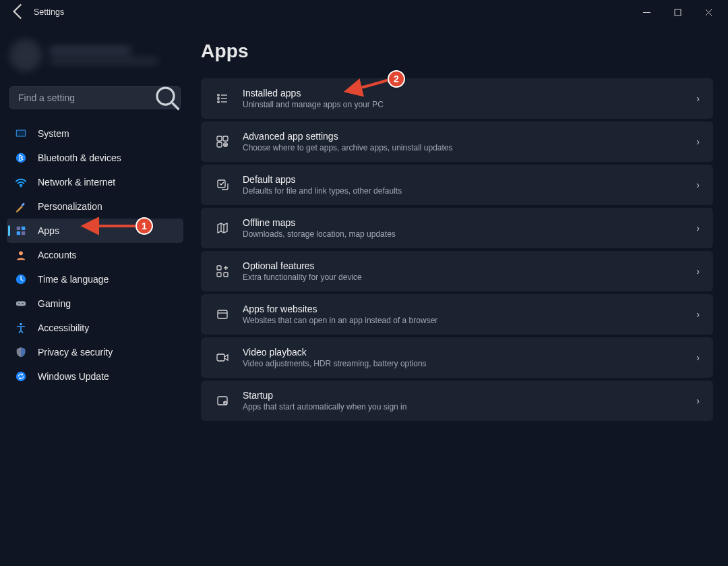  Describe the element at coordinates (95, 304) in the screenshot. I see `sidebar-item-gaming: Gaming` at that location.